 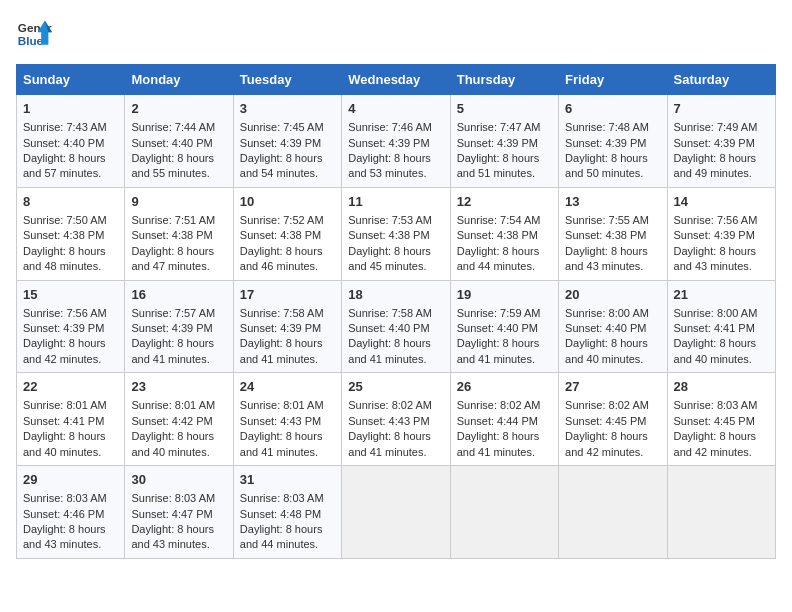 I want to click on day-header-wednesday: Wednesday, so click(x=396, y=80).